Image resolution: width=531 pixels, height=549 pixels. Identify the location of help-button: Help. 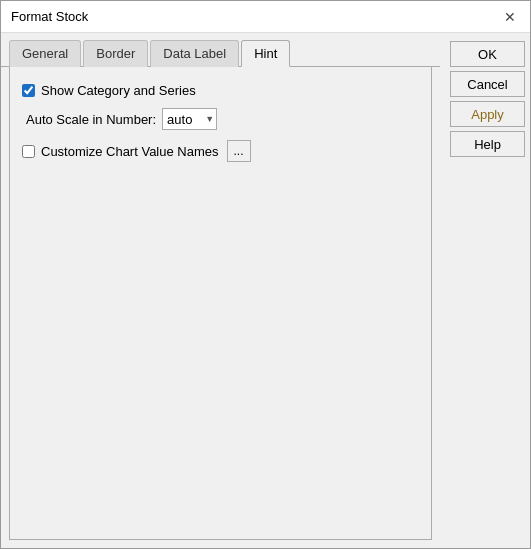
(488, 144).